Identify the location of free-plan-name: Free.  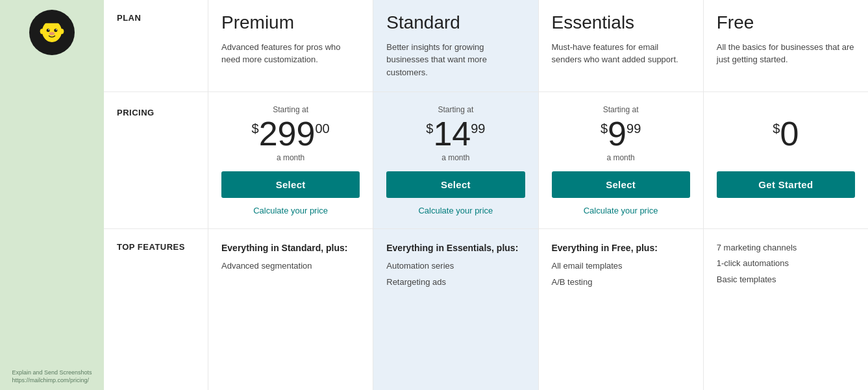
(786, 23).